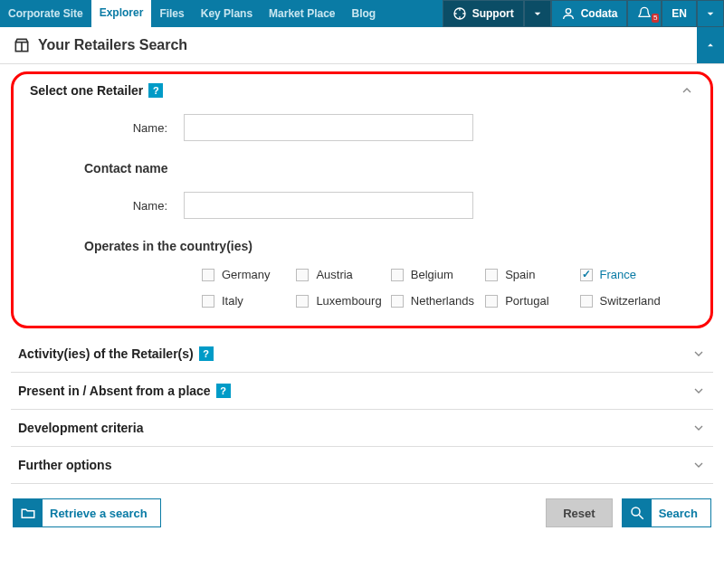 The image size is (724, 588). I want to click on support-label: Support, so click(493, 14).